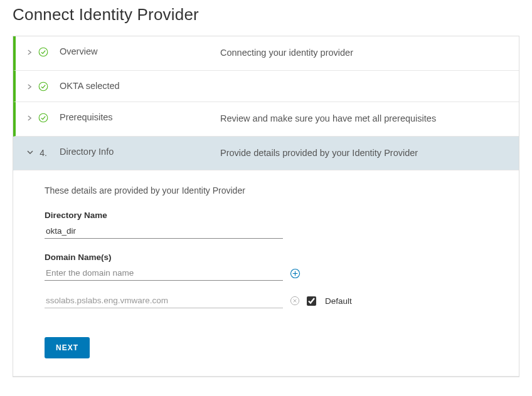 This screenshot has height=396, width=532. I want to click on next-button: NEXT, so click(67, 348).